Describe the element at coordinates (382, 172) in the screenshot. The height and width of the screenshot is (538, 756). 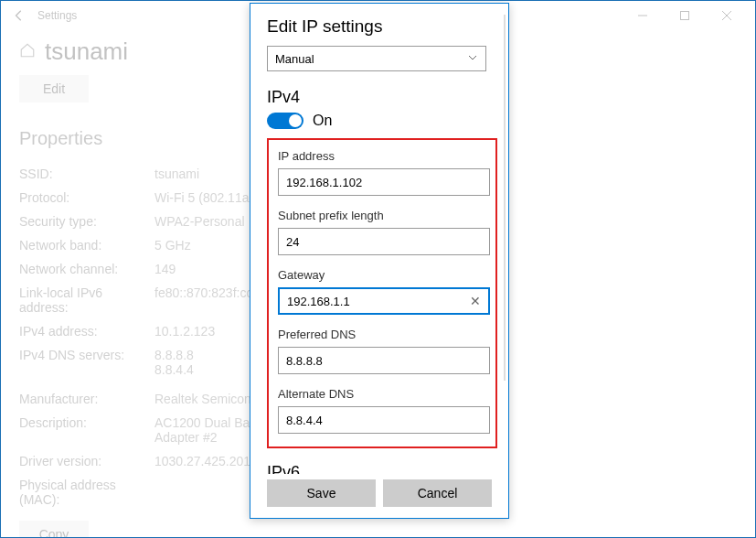
I see `ip-address-field: IP address 192.168.1.102` at that location.